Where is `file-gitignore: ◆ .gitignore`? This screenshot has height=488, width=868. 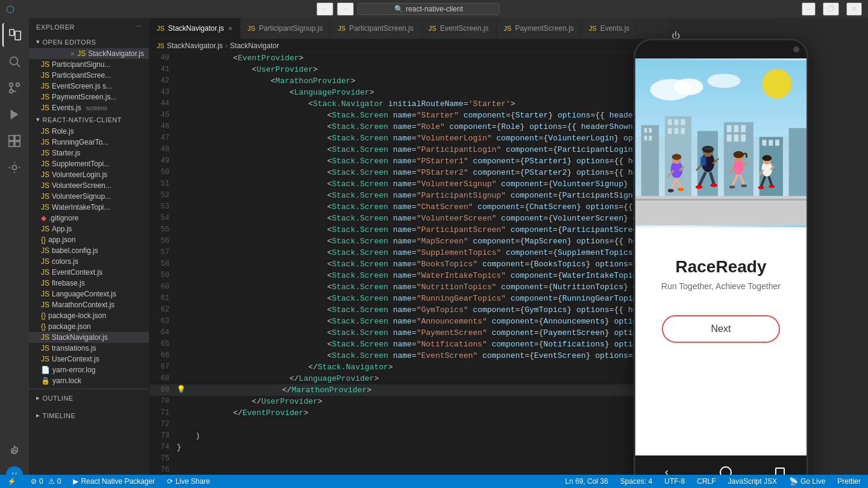 file-gitignore: ◆ .gitignore is located at coordinates (89, 218).